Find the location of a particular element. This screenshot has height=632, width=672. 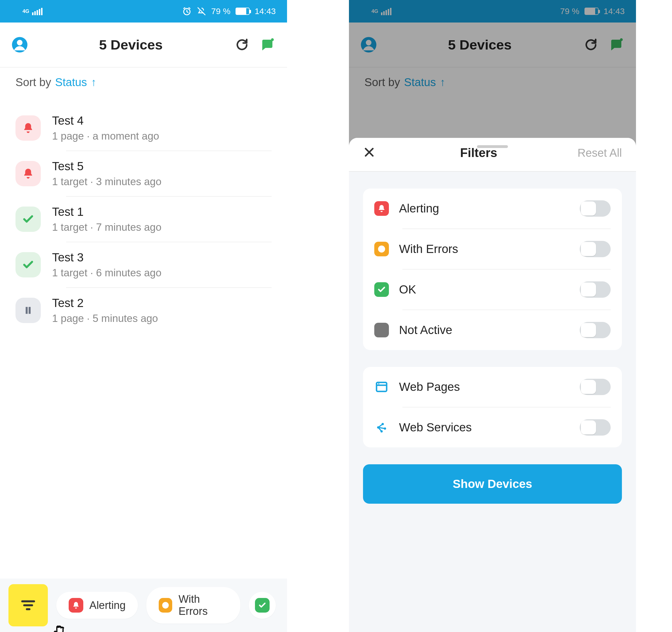

device-row: Test 3 1 target · 6 minutes ago is located at coordinates (143, 265).